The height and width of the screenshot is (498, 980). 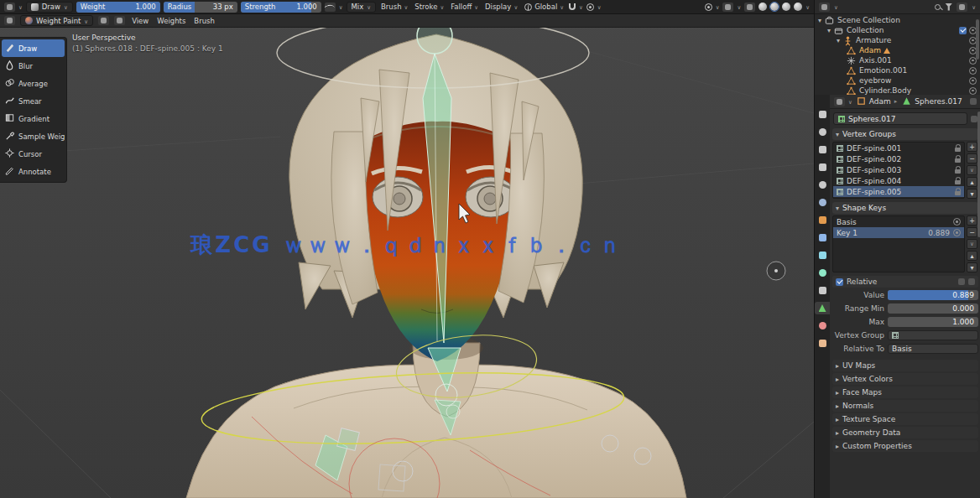 What do you see at coordinates (972, 282) in the screenshot?
I see `edit-mode-display-icon` at bounding box center [972, 282].